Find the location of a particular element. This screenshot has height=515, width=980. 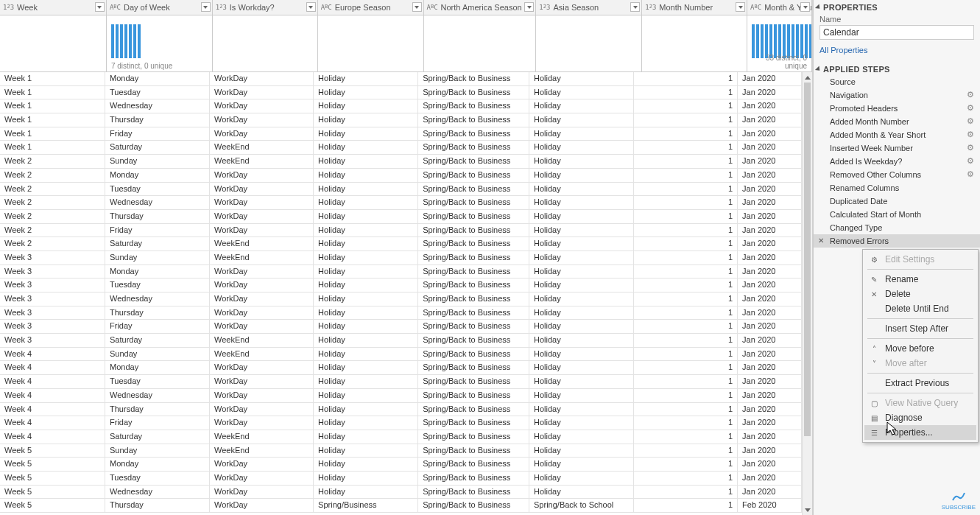

context-menu-item-extract-previous: Extract Previous is located at coordinates (920, 383).